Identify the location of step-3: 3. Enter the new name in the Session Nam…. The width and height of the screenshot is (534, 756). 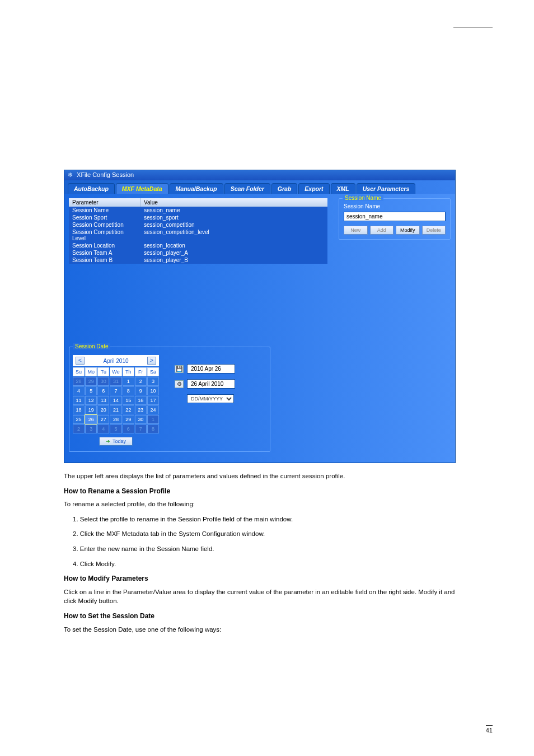
(264, 549).